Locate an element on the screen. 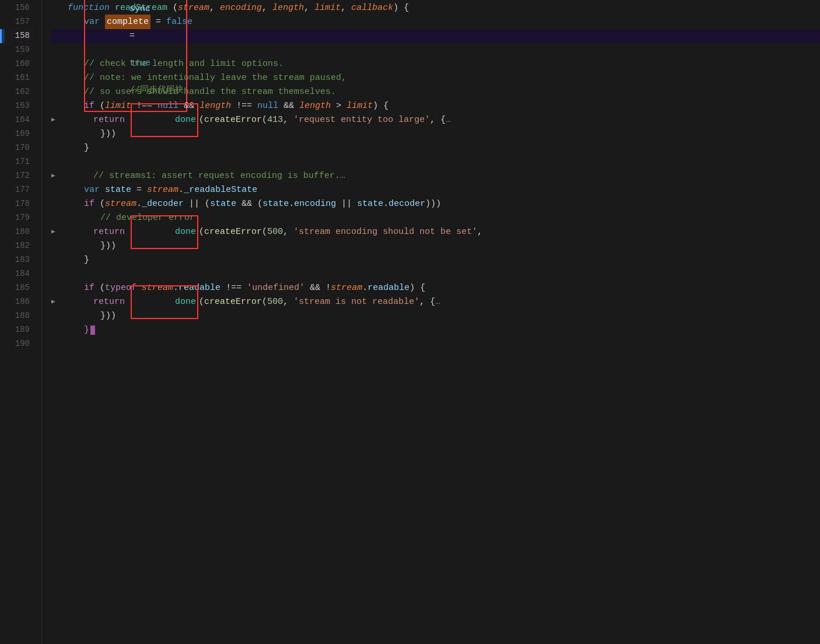  line-num-172: 172 is located at coordinates (17, 176).